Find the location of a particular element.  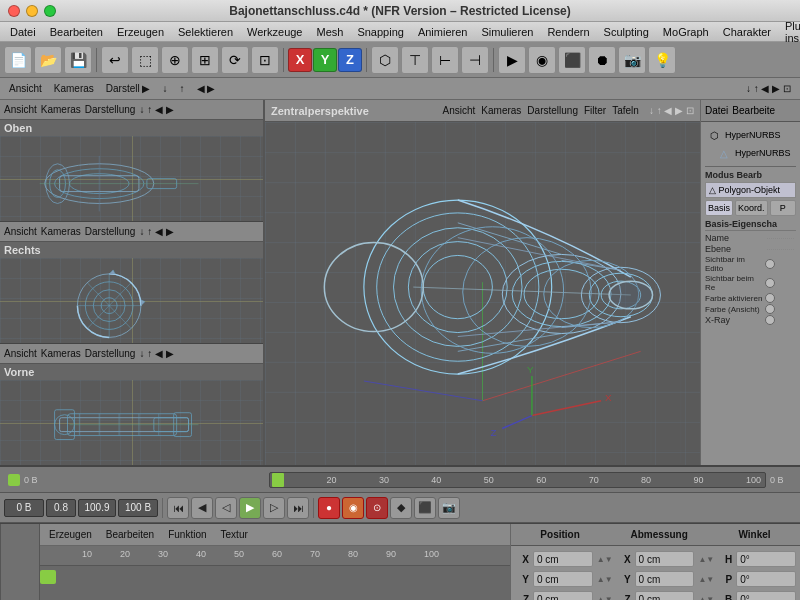

timeline-track-area is located at coordinates (275, 583).